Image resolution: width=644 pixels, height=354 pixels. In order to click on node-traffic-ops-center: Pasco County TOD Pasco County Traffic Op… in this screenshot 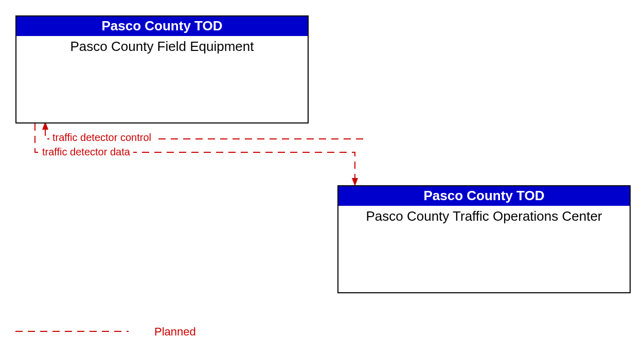, I will do `click(484, 239)`.